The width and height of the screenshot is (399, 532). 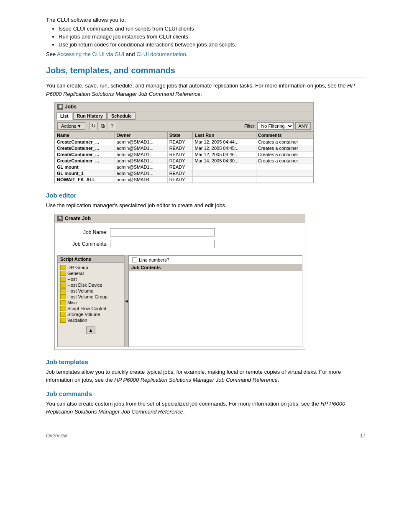 What do you see at coordinates (184, 107) in the screenshot?
I see `jobs-panel-titlebar: ⚙ Jobs` at bounding box center [184, 107].